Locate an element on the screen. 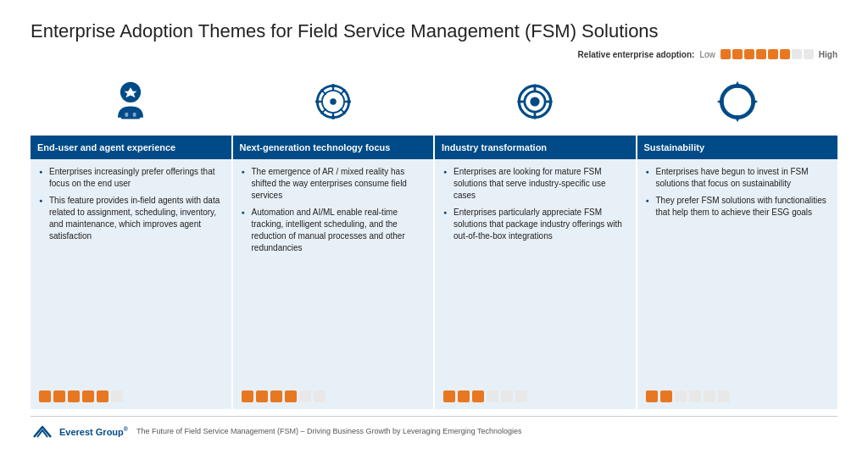 The width and height of the screenshot is (868, 454). rating-end-user is located at coordinates (131, 397).